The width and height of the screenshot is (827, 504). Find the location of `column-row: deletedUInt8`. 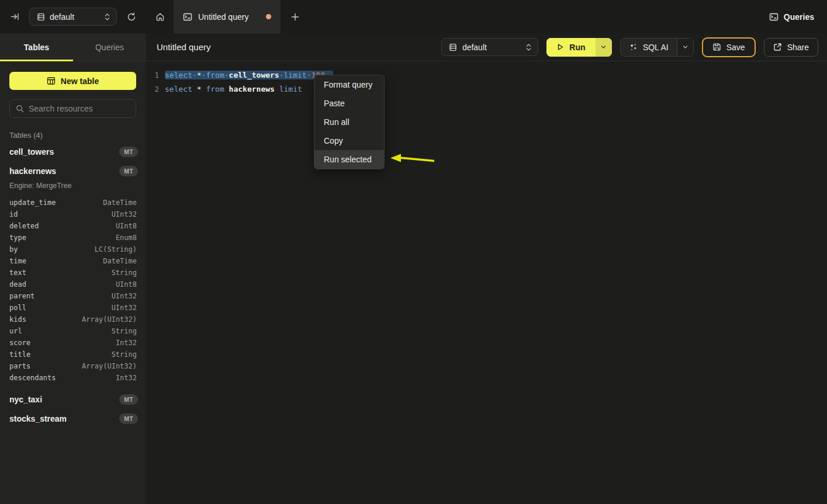

column-row: deletedUInt8 is located at coordinates (73, 226).